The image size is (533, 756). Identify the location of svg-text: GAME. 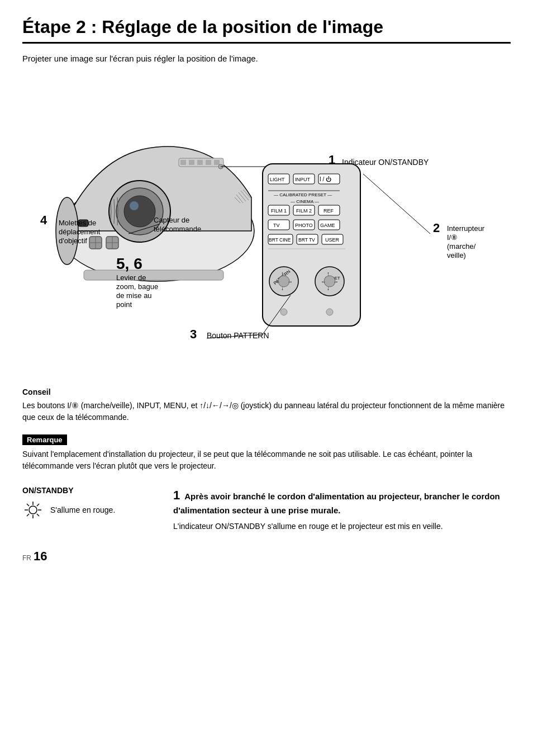
(327, 225).